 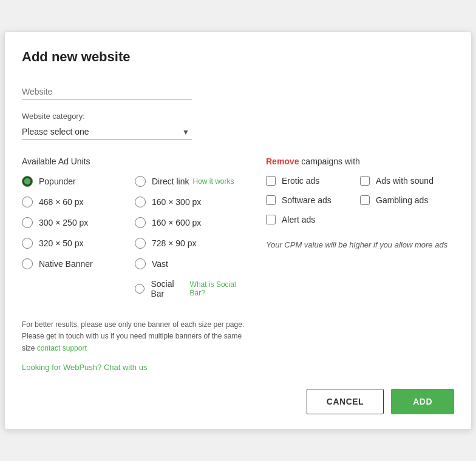 What do you see at coordinates (140, 202) in the screenshot?
I see `radio-160x300` at bounding box center [140, 202].